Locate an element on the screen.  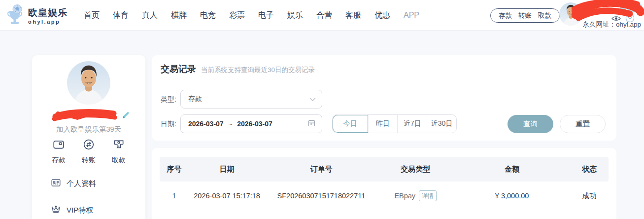
col-header-index: 序号 is located at coordinates (174, 170).